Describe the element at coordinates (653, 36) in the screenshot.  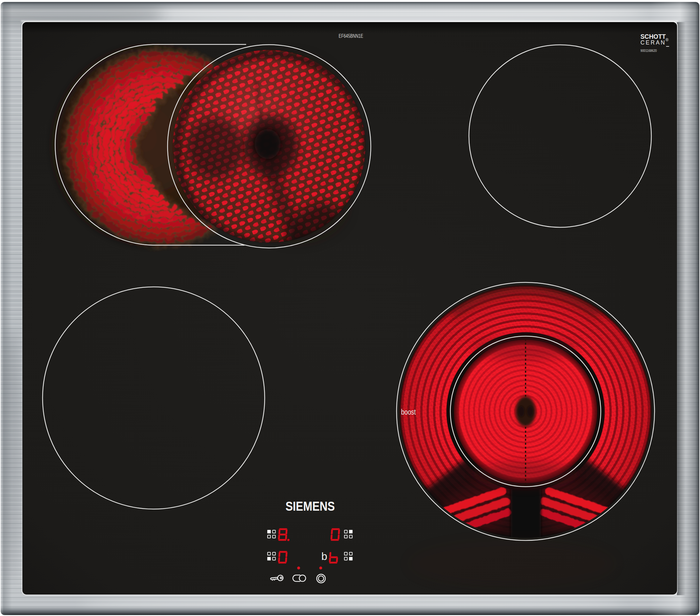
I see `svg-text: SCHOTT` at that location.